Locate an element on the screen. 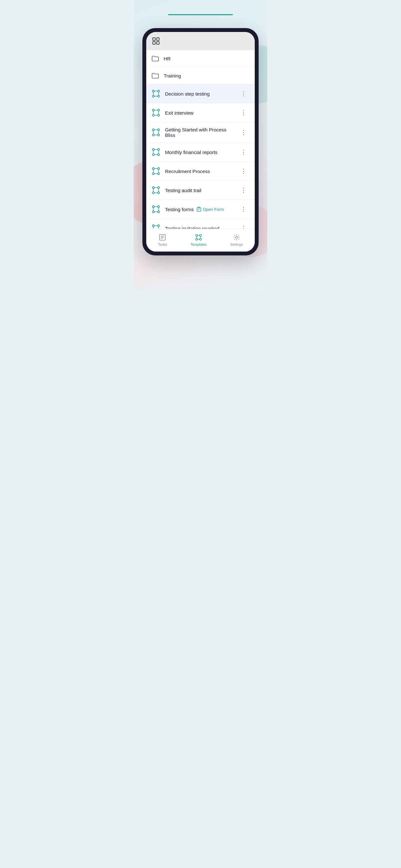 The width and height of the screenshot is (401, 868). process-name-1: Exit interview is located at coordinates (179, 113).